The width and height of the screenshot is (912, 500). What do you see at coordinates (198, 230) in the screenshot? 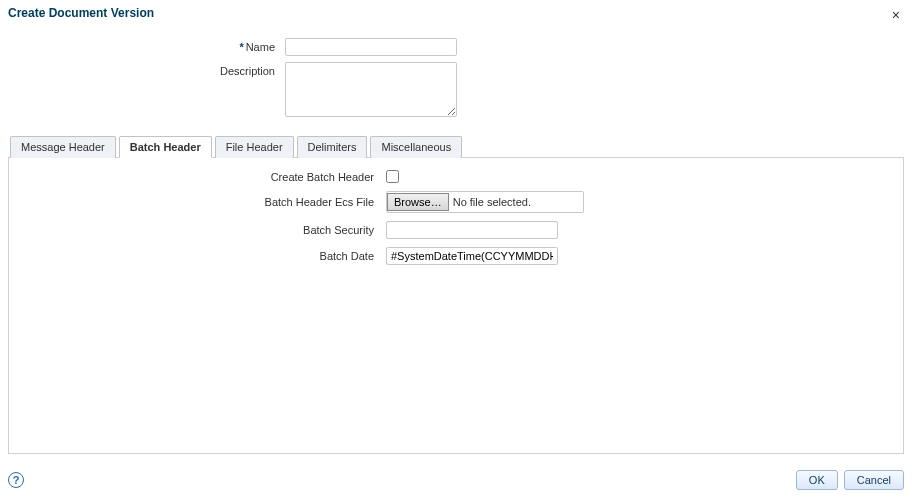
I see `batch-security-label: Batch Security` at bounding box center [198, 230].